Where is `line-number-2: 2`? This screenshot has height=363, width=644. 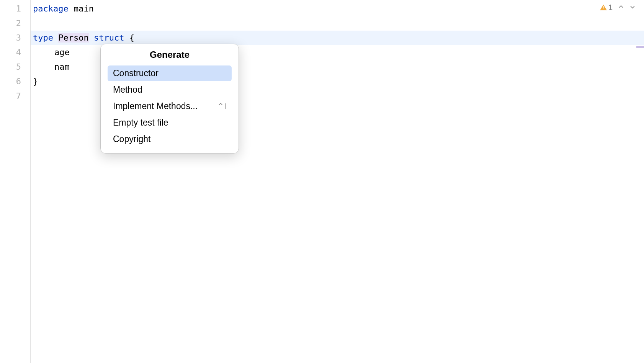 line-number-2: 2 is located at coordinates (15, 23).